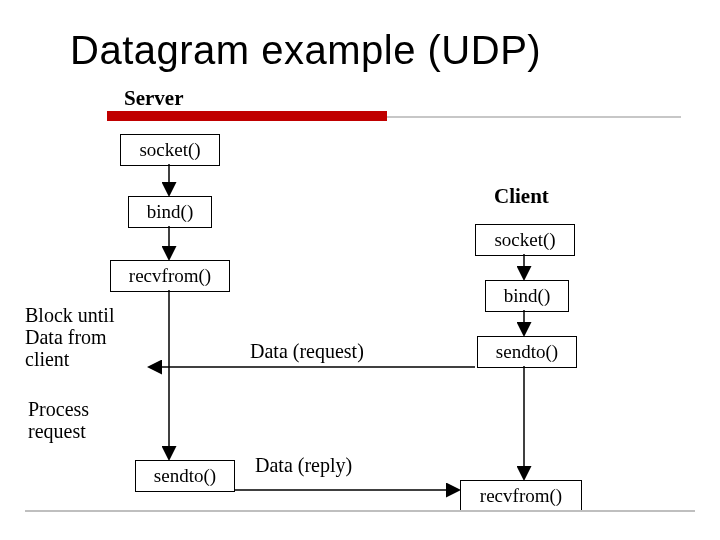 This screenshot has width=720, height=540. I want to click on slide-footer-rule, so click(360, 511).